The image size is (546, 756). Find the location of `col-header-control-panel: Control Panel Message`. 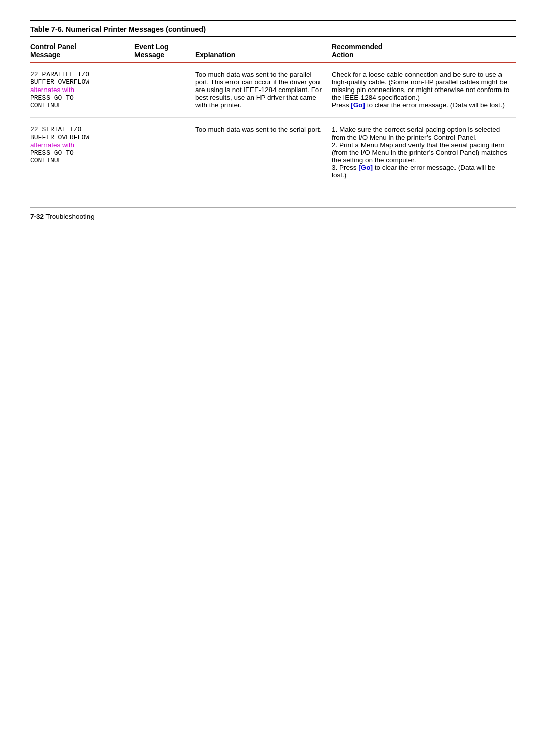

col-header-control-panel: Control Panel Message is located at coordinates (81, 50).